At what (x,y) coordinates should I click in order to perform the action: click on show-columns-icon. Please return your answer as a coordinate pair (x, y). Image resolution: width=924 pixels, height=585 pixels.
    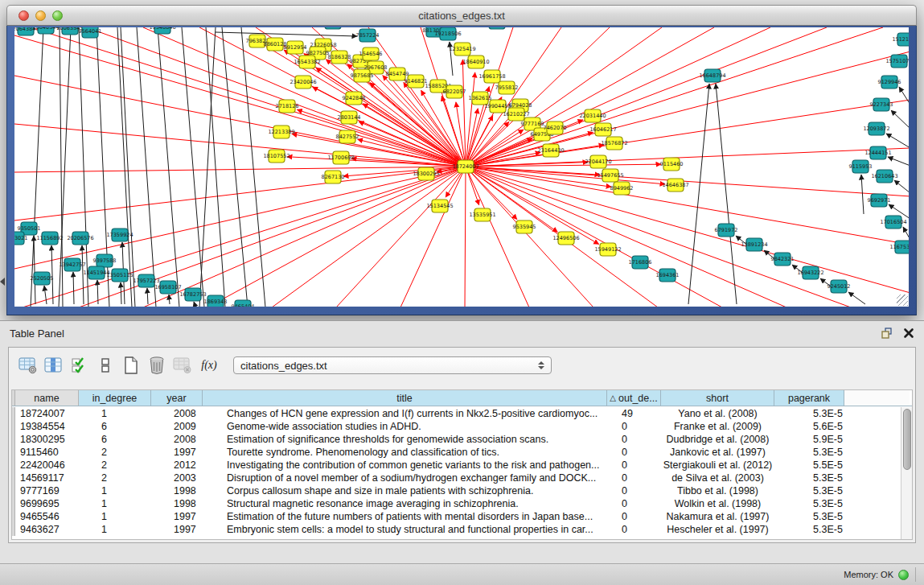
    Looking at the image, I should click on (53, 365).